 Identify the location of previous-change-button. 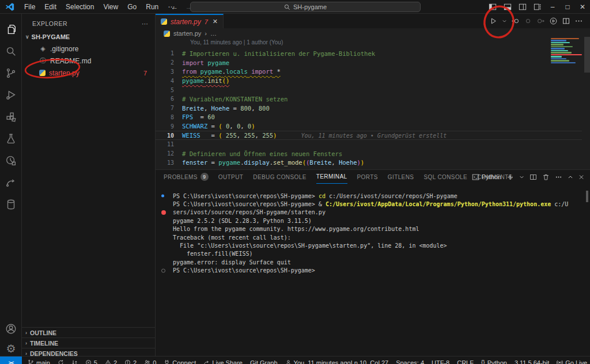
(515, 21).